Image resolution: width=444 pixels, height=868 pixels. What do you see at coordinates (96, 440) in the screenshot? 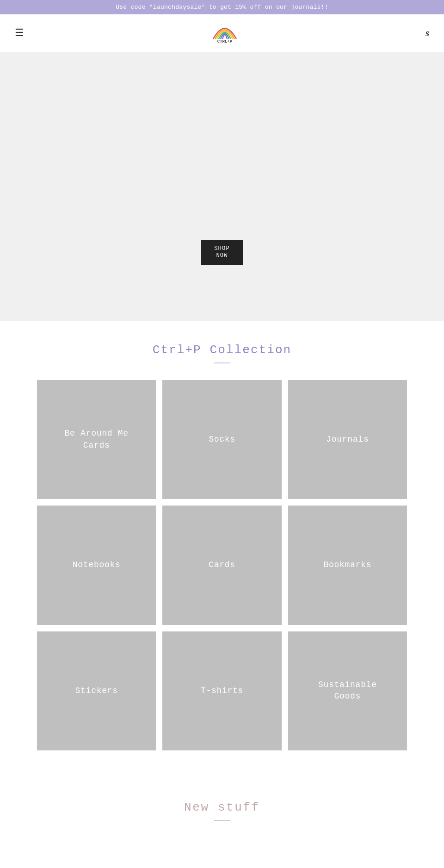
I see `collection-item-be-around-me-cards: Be Around Me Cards` at bounding box center [96, 440].